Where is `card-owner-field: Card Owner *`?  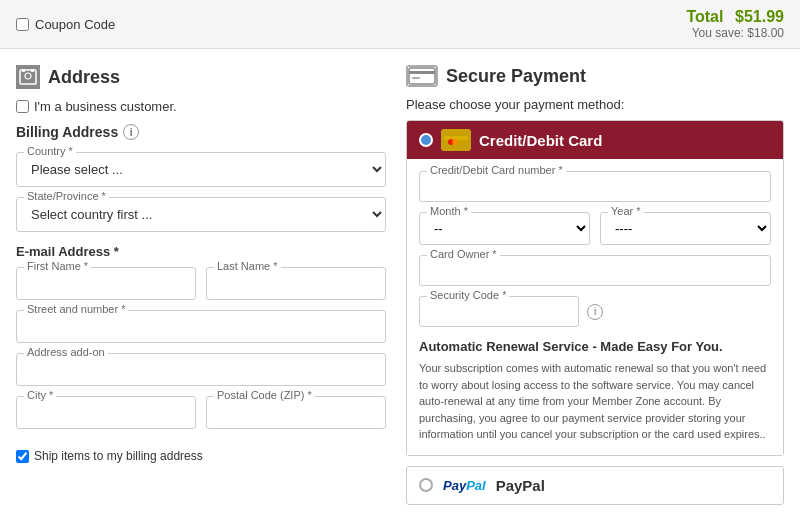
card-owner-field: Card Owner * is located at coordinates (595, 270).